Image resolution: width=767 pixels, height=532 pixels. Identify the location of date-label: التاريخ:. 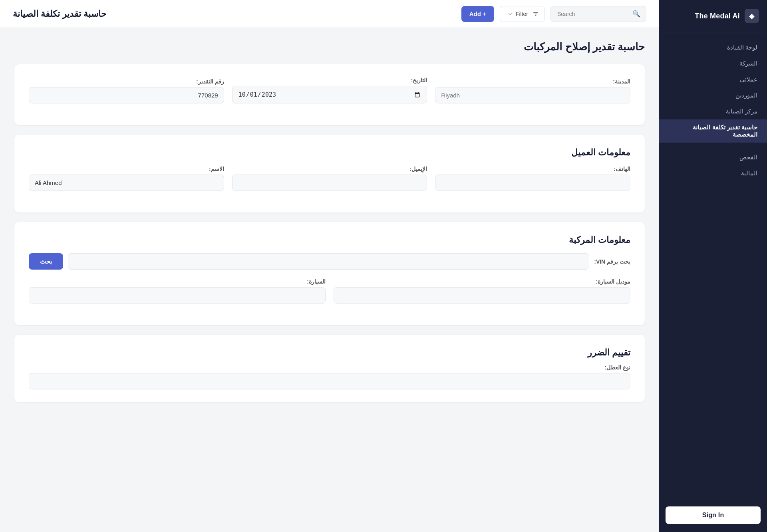
(330, 80).